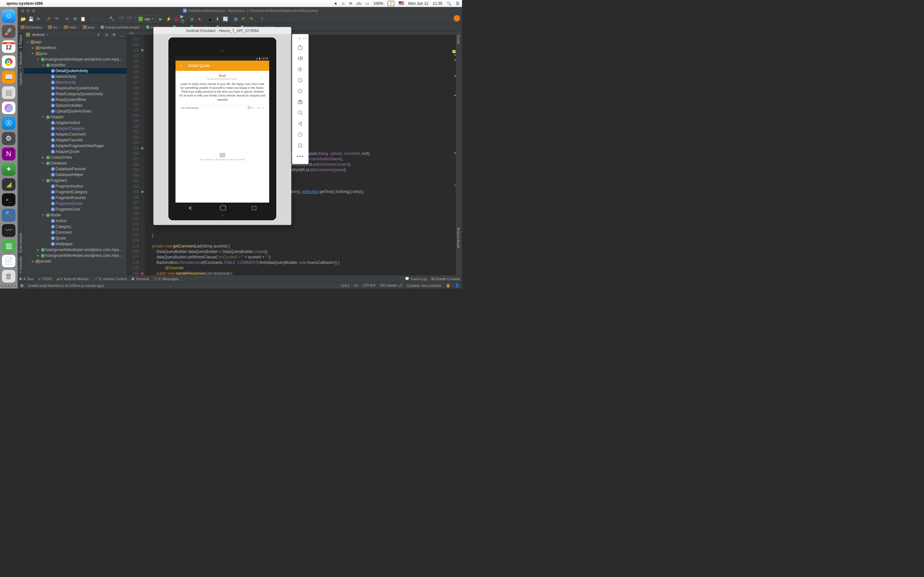 This screenshot has height=577, width=924. Describe the element at coordinates (75, 60) in the screenshot. I see `tree-row: ▼hoangvuanhdeveloper.wordpress.com.myq…` at that location.